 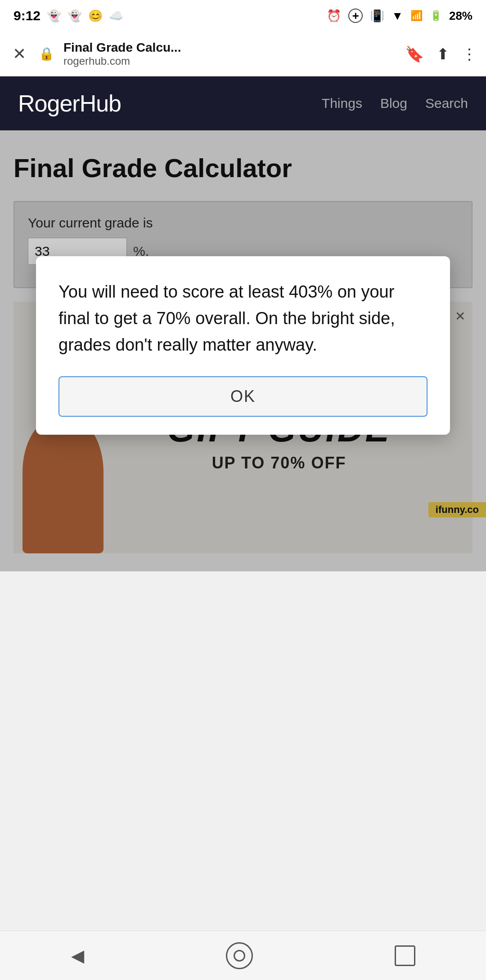 I want to click on wifi-icon: ▼, so click(x=397, y=16).